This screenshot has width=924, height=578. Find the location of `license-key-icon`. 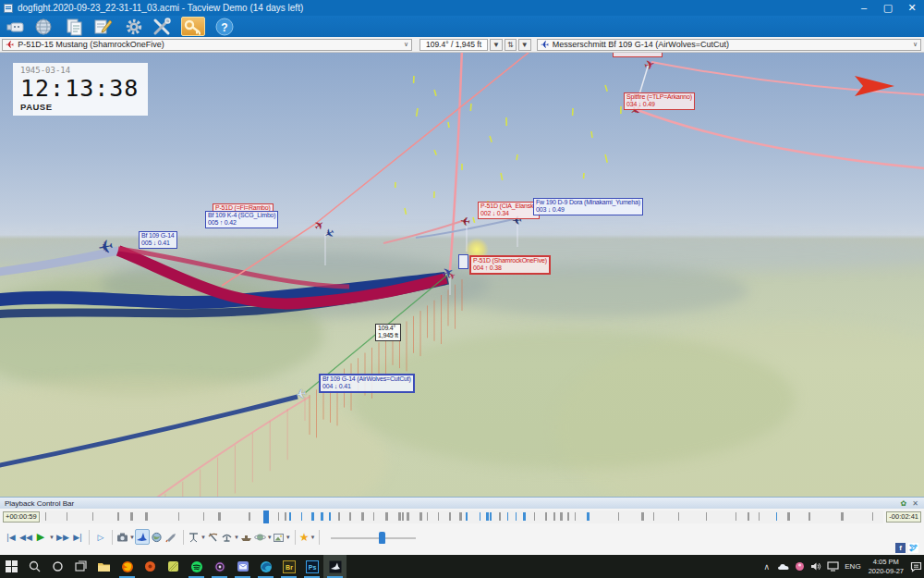

license-key-icon is located at coordinates (193, 26).